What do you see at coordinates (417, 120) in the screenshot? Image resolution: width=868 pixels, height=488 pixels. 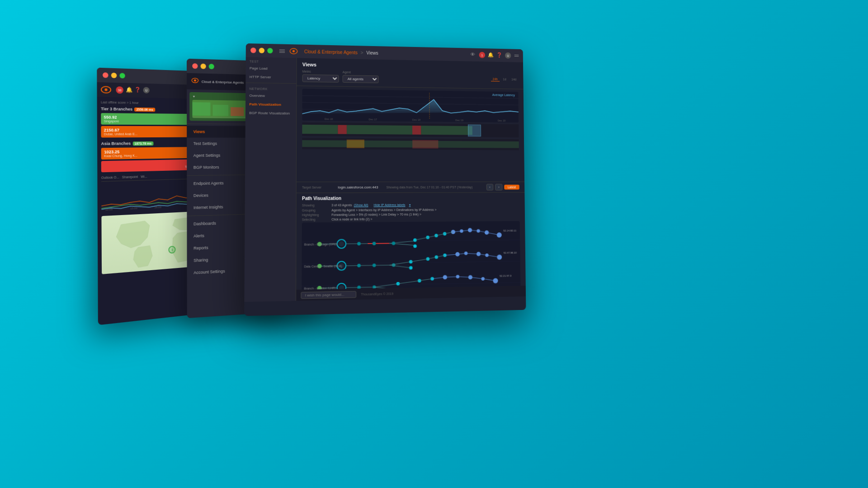 I see `svg-text: Dec 18` at bounding box center [417, 120].